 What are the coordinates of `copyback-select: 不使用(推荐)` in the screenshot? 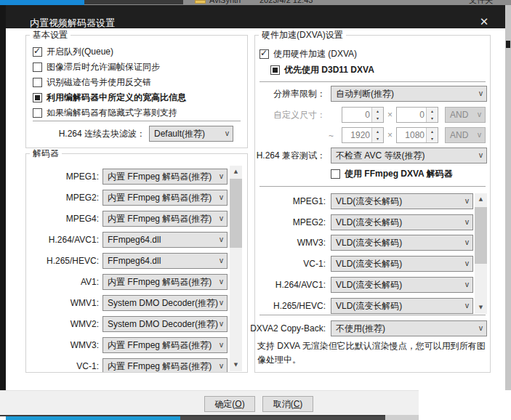 It's located at (409, 328).